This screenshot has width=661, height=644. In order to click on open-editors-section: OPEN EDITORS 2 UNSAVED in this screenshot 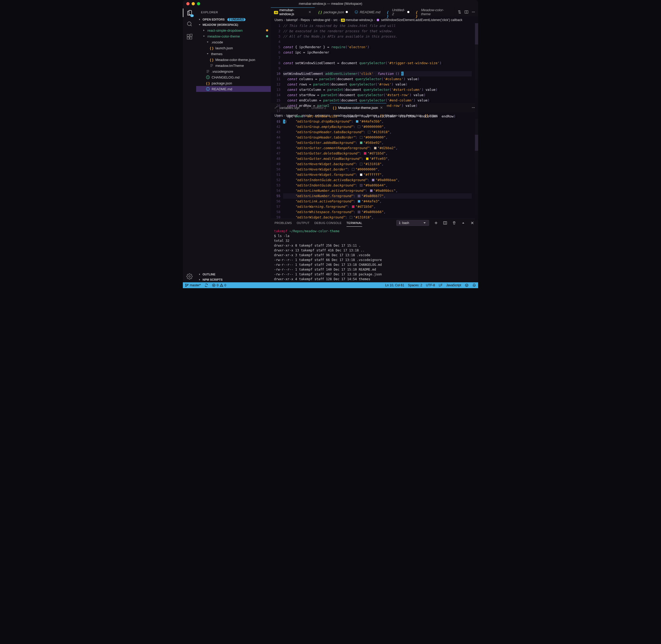, I will do `click(234, 20)`.